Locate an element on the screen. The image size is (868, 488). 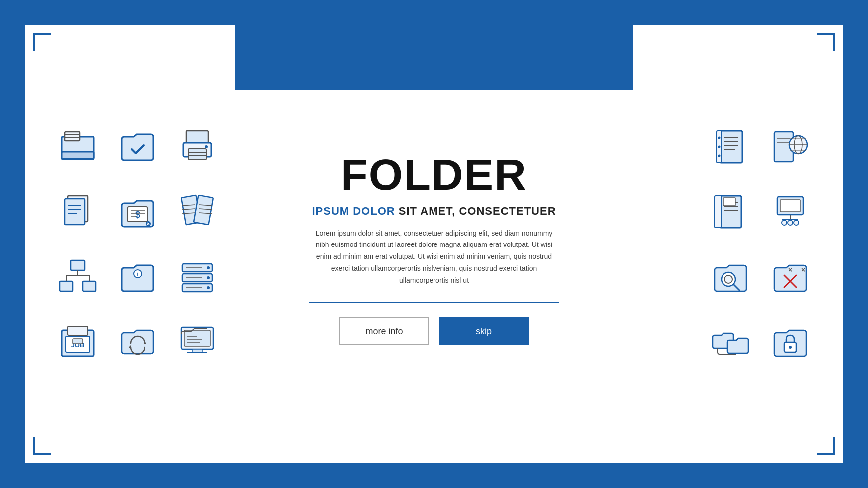
more-info-button: more info is located at coordinates (384, 331).